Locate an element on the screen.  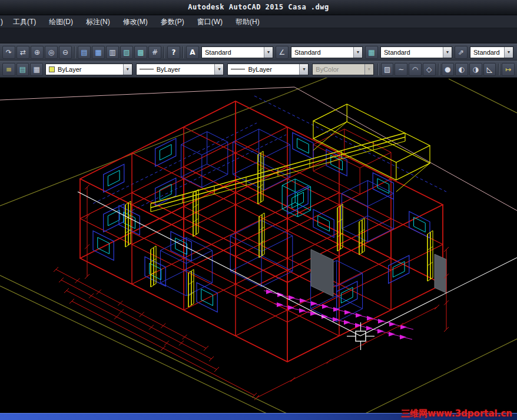
region-icon: ◇ is located at coordinates (429, 69).